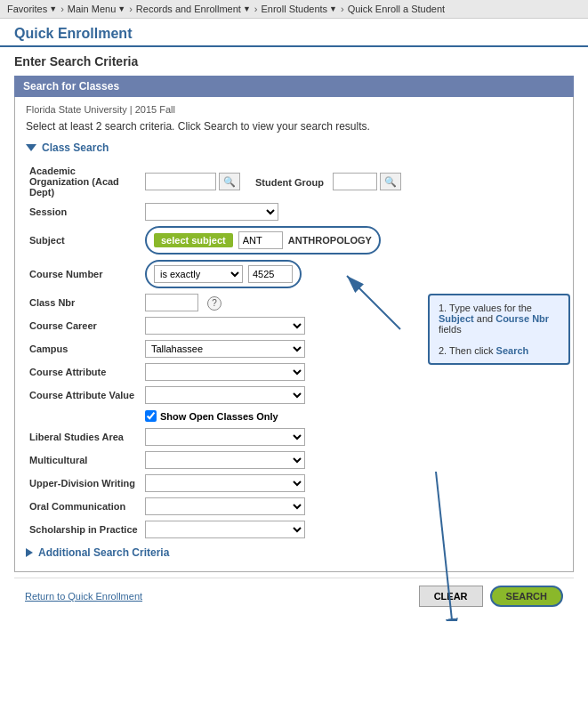  I want to click on nav-item-records: Records and Enrollment ▼, so click(194, 9).